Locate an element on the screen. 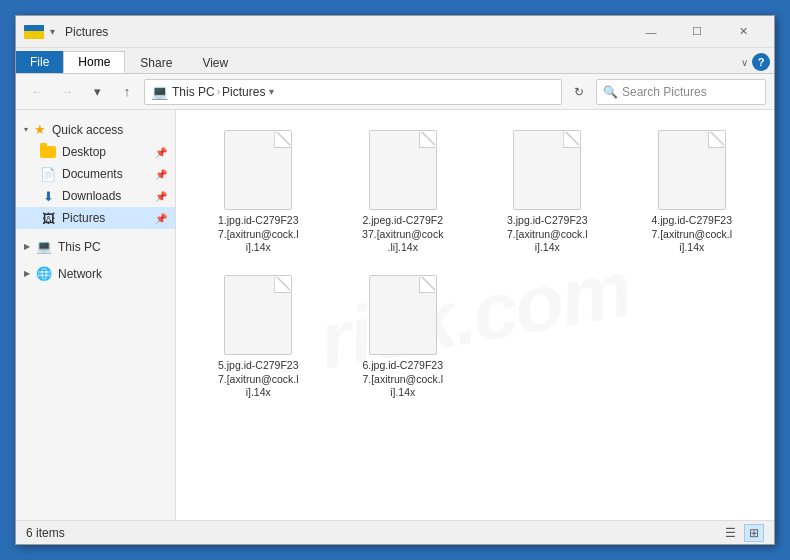 The width and height of the screenshot is (790, 560). title-icon is located at coordinates (34, 32).